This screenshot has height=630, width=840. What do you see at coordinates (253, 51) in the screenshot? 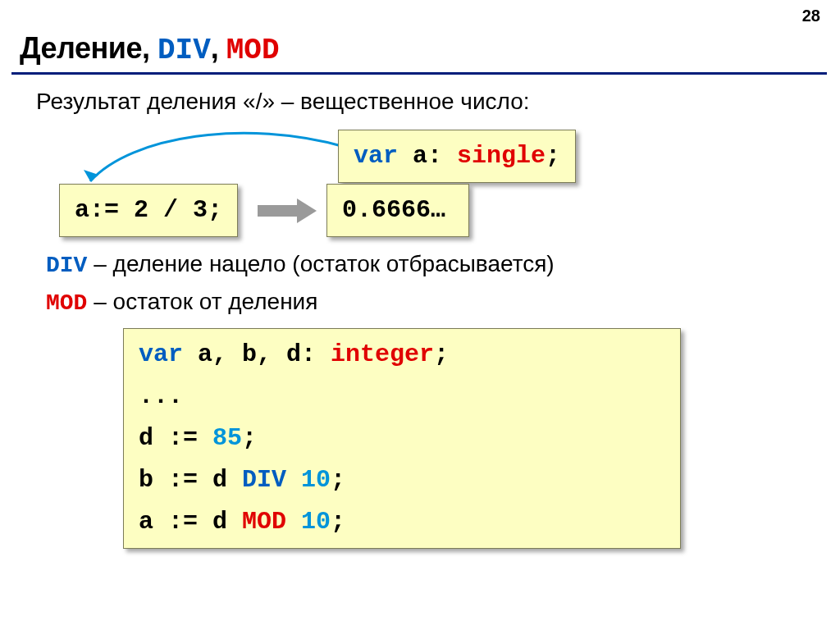
I see `title-mod-kw: MOD` at bounding box center [253, 51].